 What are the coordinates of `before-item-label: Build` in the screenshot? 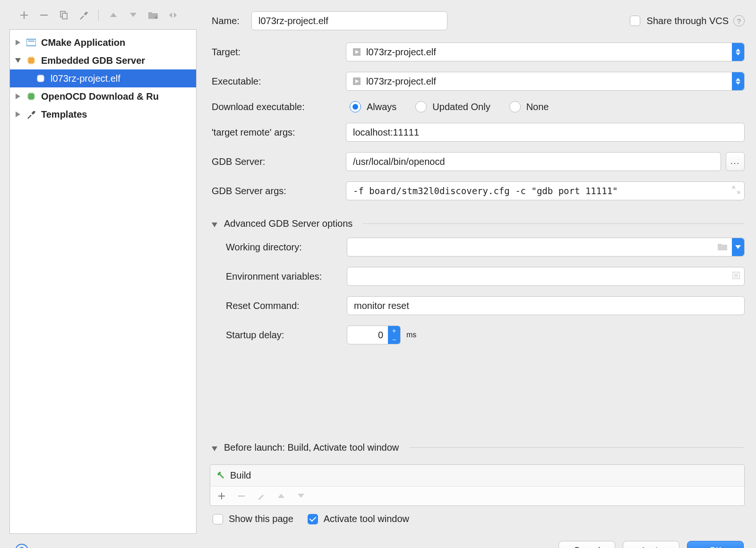 It's located at (241, 475).